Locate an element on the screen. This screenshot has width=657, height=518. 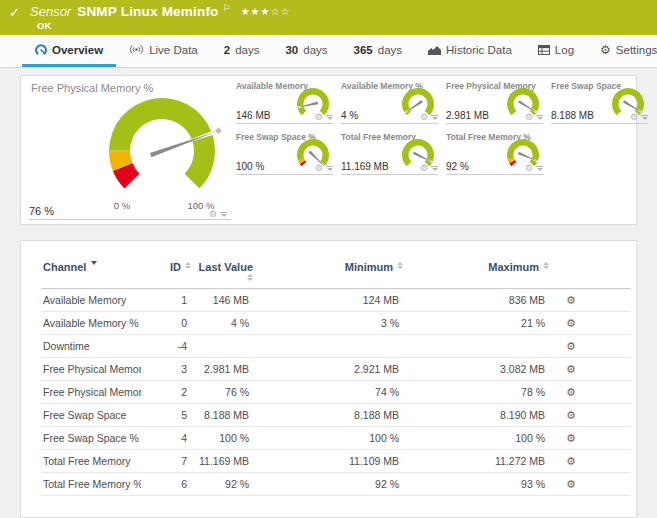
small-gauge-value: 146 MB is located at coordinates (253, 116).